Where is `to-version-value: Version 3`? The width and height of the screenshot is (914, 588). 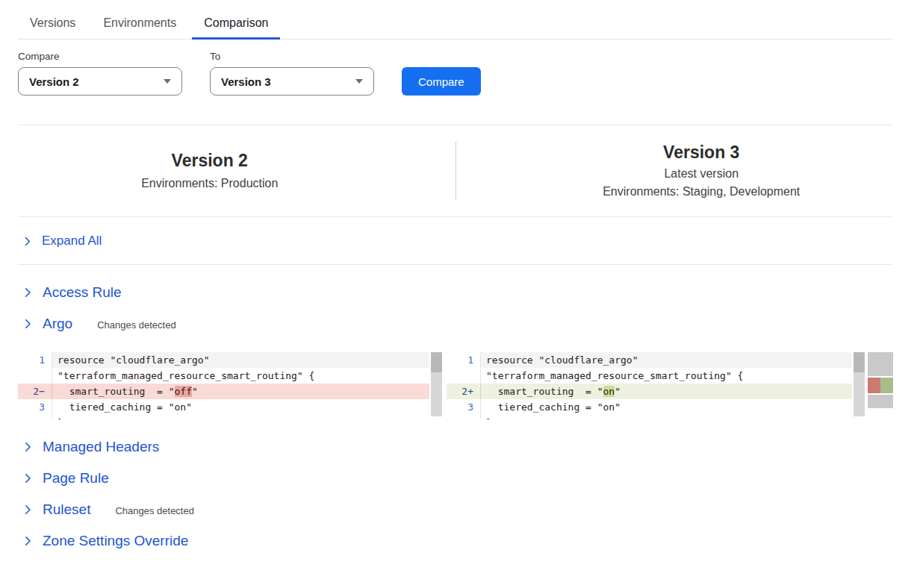 to-version-value: Version 3 is located at coordinates (246, 82).